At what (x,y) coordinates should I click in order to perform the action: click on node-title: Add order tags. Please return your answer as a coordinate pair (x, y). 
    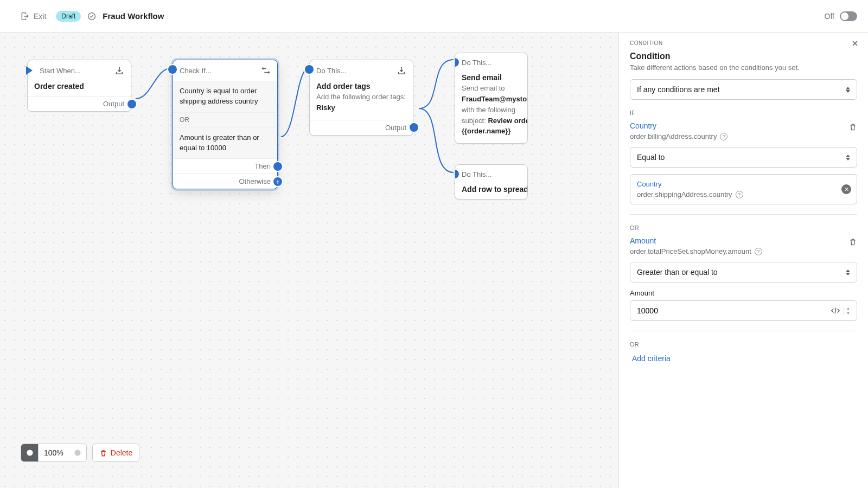
    Looking at the image, I should click on (361, 86).